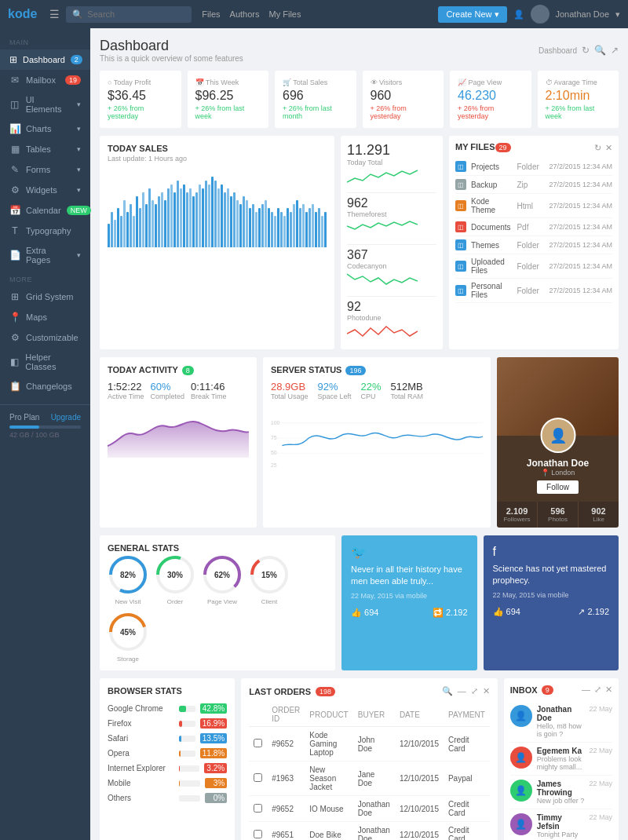  What do you see at coordinates (286, 14) in the screenshot?
I see `nav-my-files: My Files` at bounding box center [286, 14].